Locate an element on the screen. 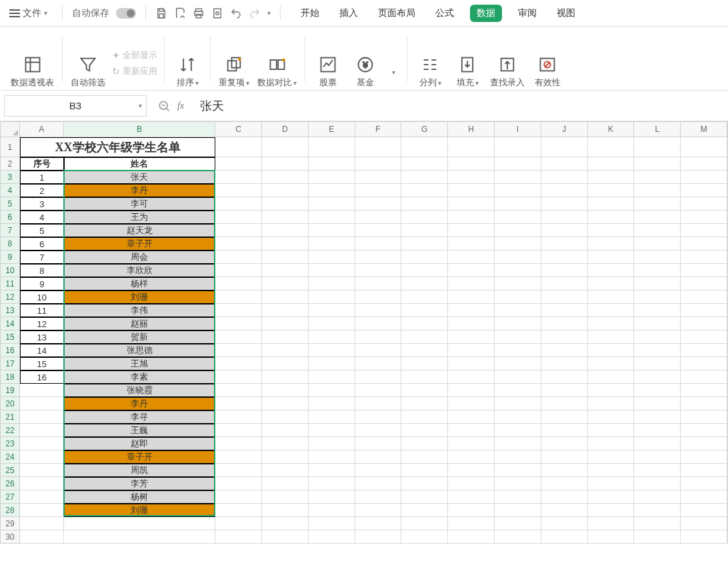 This screenshot has height=565, width=728. duplicates-button: 重复项▾ is located at coordinates (234, 63).